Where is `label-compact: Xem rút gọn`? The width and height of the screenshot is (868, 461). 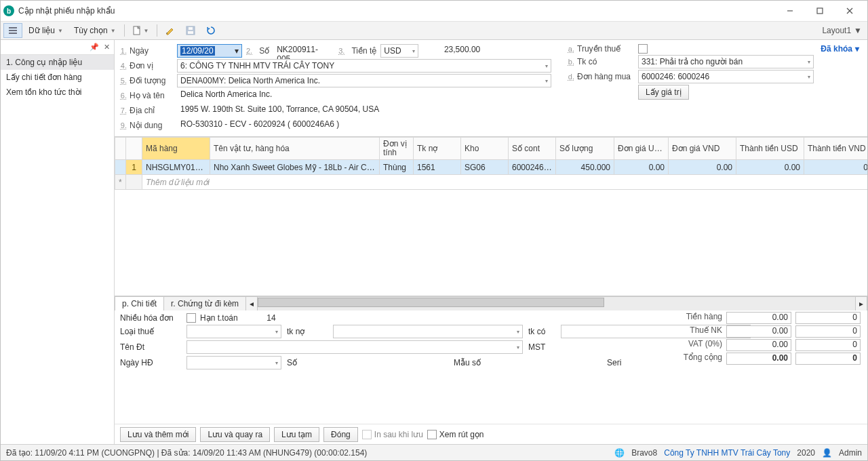 label-compact: Xem rút gọn is located at coordinates (462, 435).